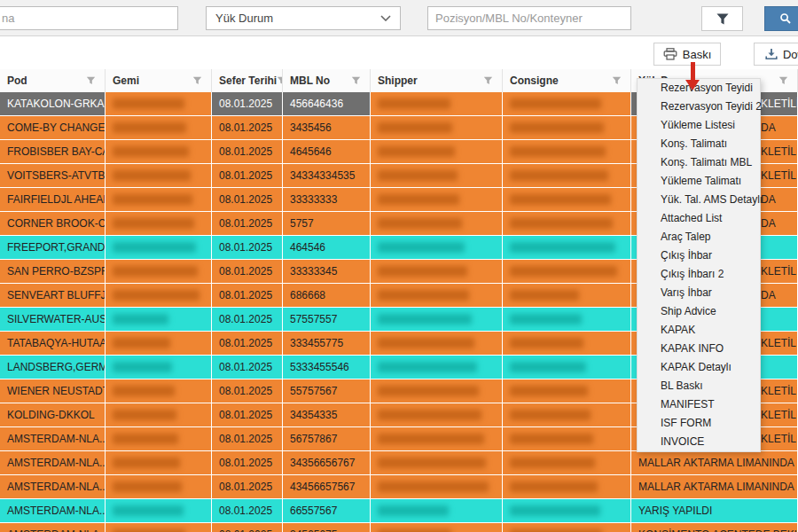 This screenshot has height=532, width=798. Describe the element at coordinates (715, 487) in the screenshot. I see `yuk-durum-cell: MALLAR AKTARMA LIMANINDA` at that location.